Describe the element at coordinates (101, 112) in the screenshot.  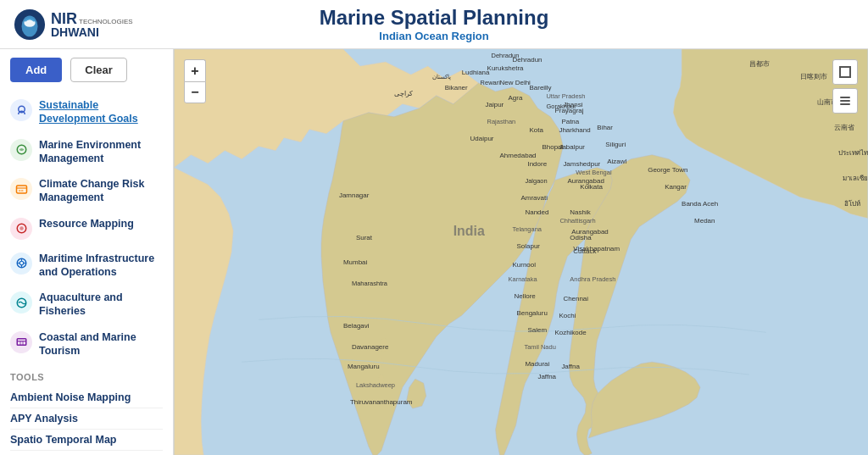
I see `sidebar-item-label-sdg: Sustainable Development Goals` at that location.